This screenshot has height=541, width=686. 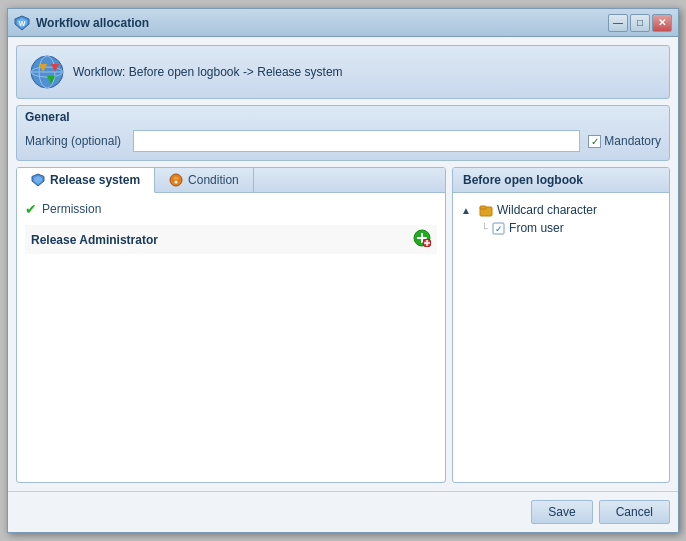 What do you see at coordinates (231, 240) in the screenshot?
I see `permission-row: Release Administrator` at bounding box center [231, 240].